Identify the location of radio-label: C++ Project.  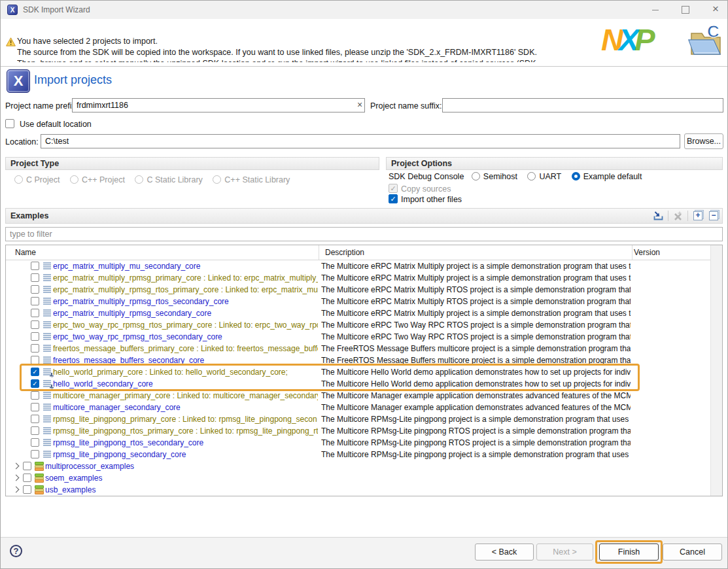
(103, 180).